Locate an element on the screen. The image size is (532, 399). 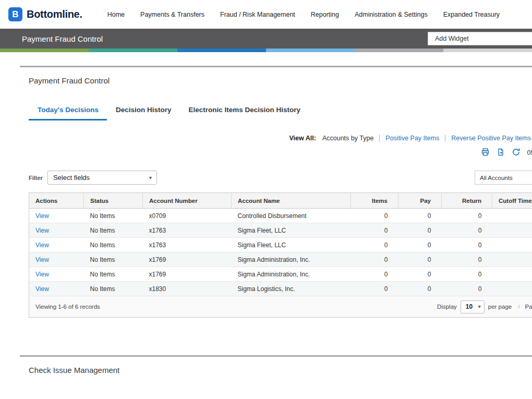
refresh-button is located at coordinates (516, 153).